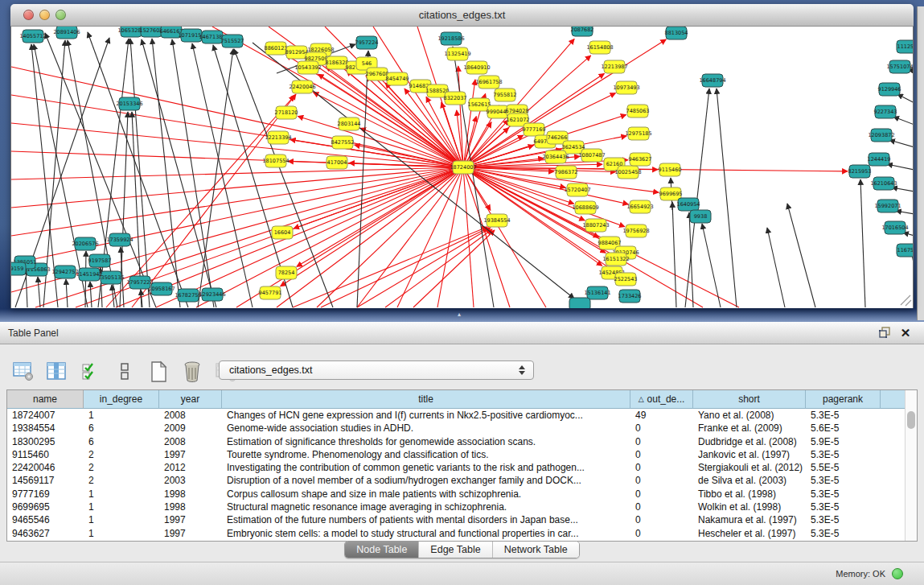 This screenshot has height=585, width=924. What do you see at coordinates (713, 80) in the screenshot?
I see `graph-node: 16648794` at bounding box center [713, 80].